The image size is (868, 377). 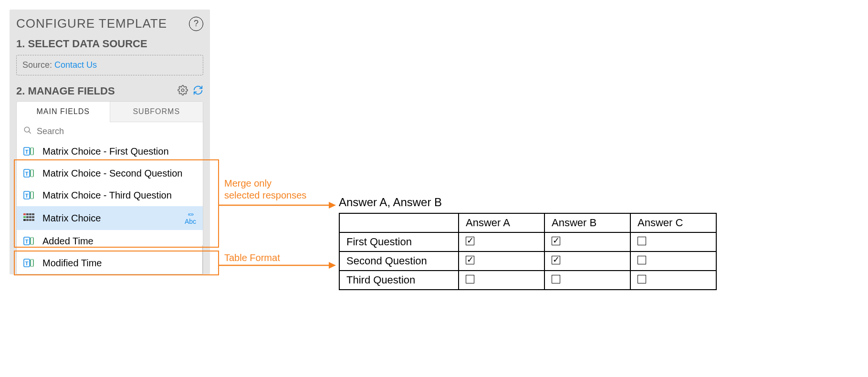 What do you see at coordinates (92, 24) in the screenshot?
I see `panel-title: CONFIGURE TEMPLATE` at bounding box center [92, 24].